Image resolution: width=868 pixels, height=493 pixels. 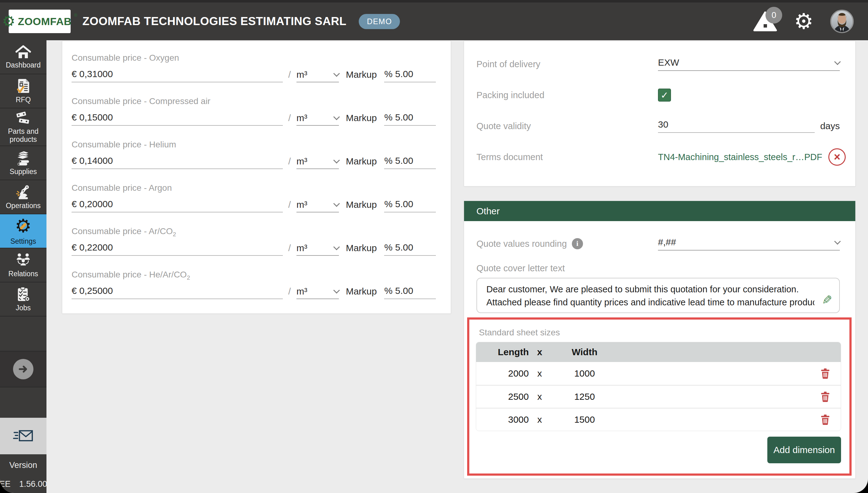 I want to click on collapse-arrow-button, so click(x=23, y=369).